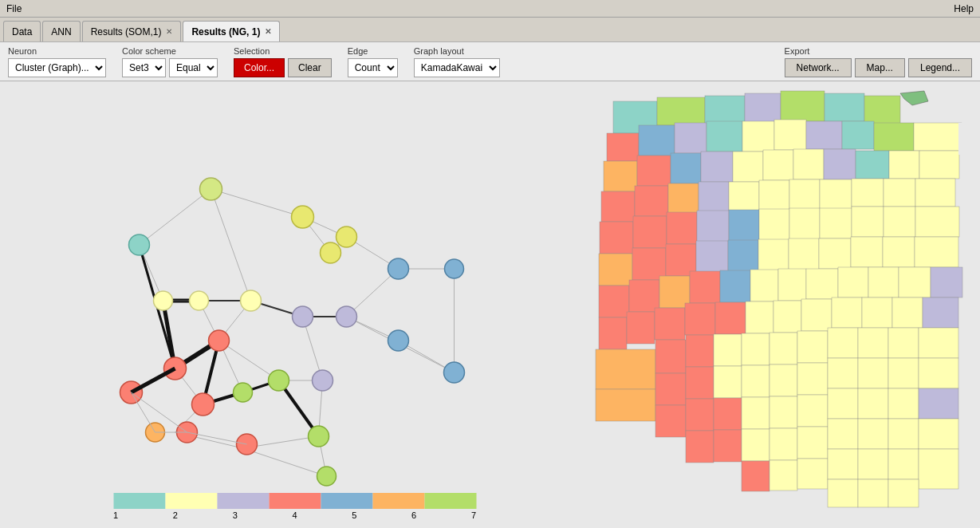 This screenshot has height=528, width=980. What do you see at coordinates (457, 68) in the screenshot?
I see `graph-layout-select: KamadaKawai` at bounding box center [457, 68].